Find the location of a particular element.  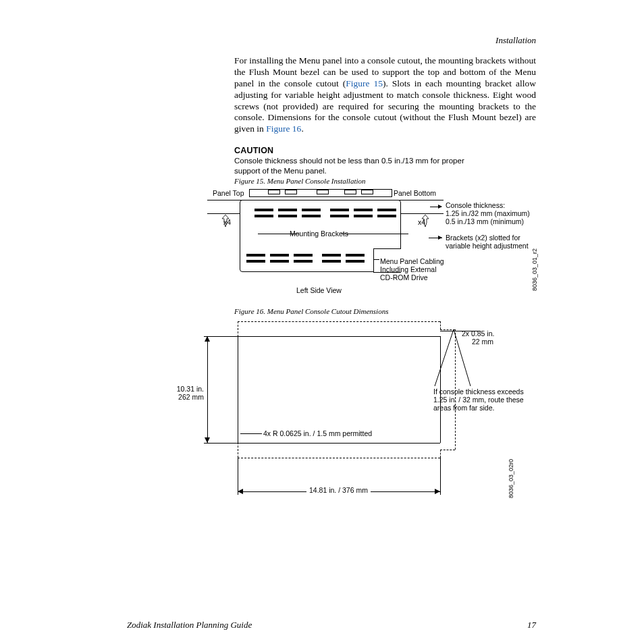

figure-15-link: Figure 15 is located at coordinates (365, 84).